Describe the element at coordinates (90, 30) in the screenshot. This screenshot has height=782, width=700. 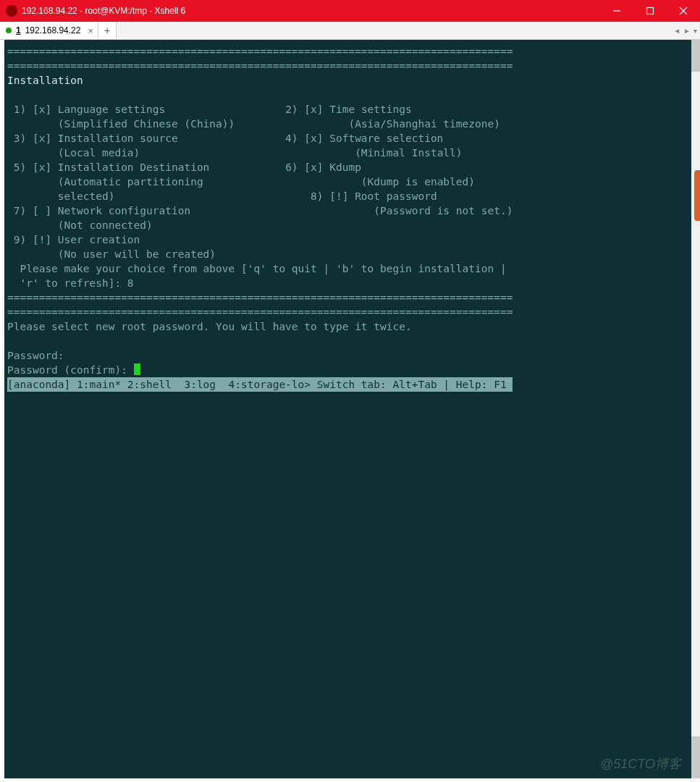
I see `tab-close-icon: ×` at that location.